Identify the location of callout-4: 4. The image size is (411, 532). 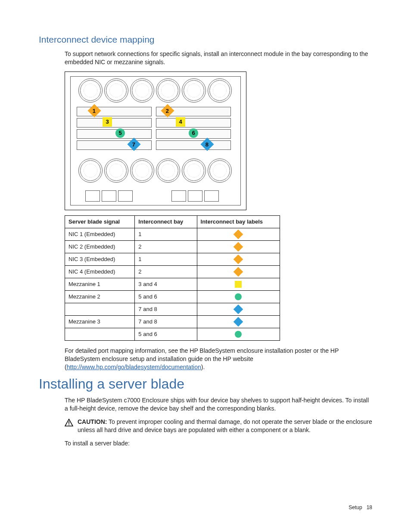
(181, 122).